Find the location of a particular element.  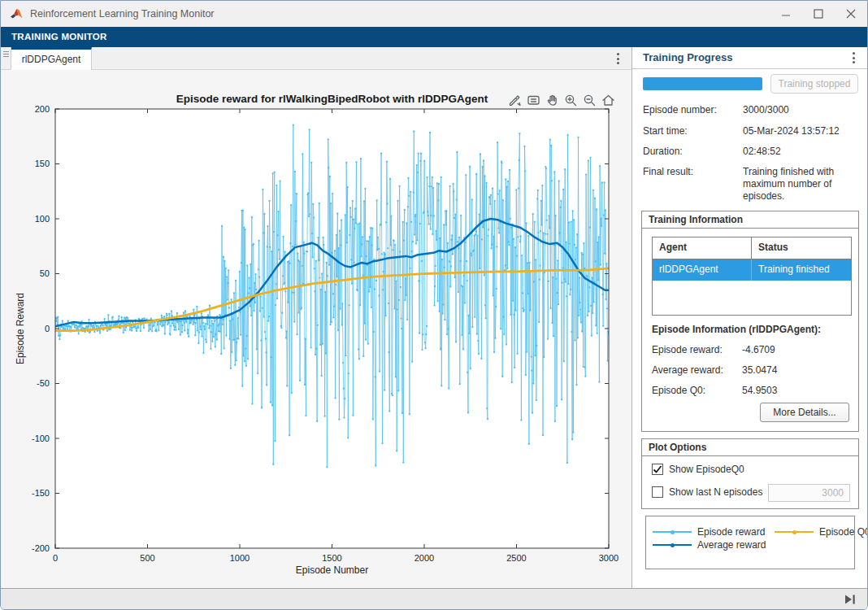

maximize-icon is located at coordinates (818, 14).